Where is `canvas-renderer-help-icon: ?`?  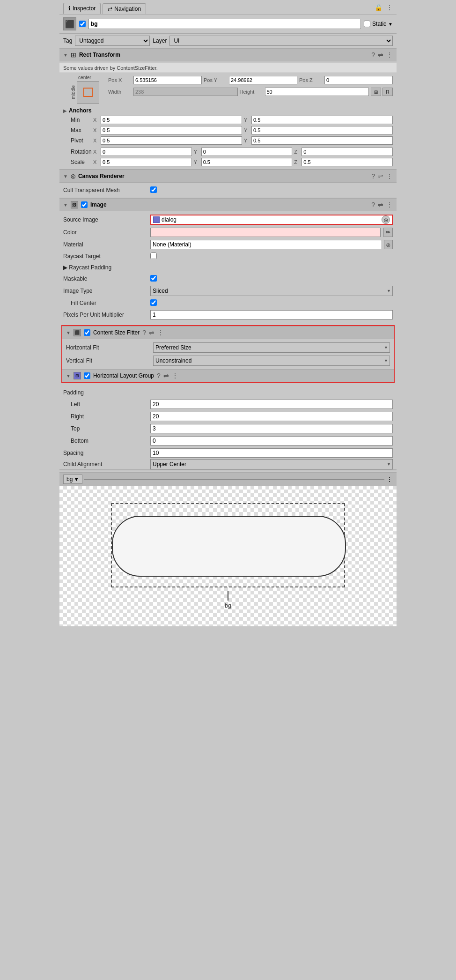 canvas-renderer-help-icon: ? is located at coordinates (373, 176).